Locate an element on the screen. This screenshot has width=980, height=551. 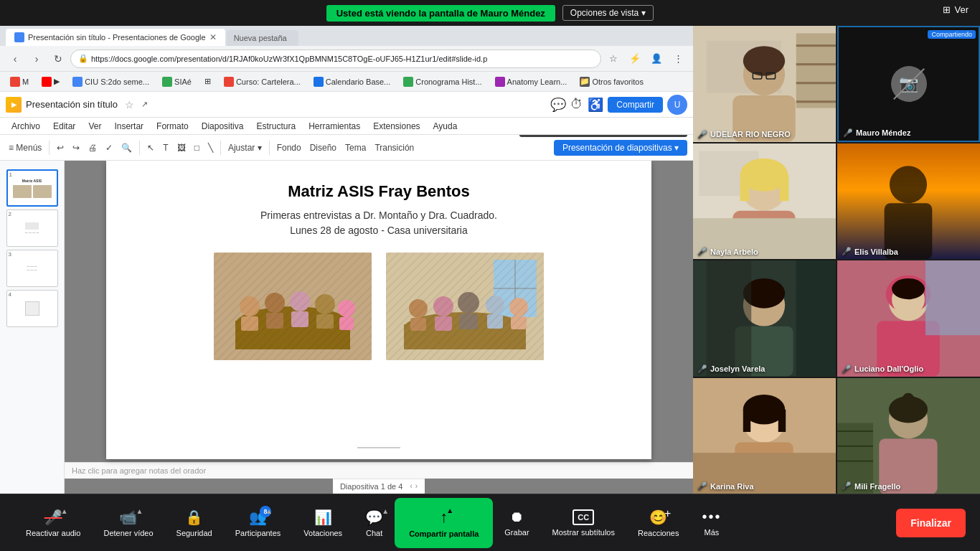
participant-tile-mauro: 📷 Compartiendo 🎤 Mauro Méndez is located at coordinates (908, 84).